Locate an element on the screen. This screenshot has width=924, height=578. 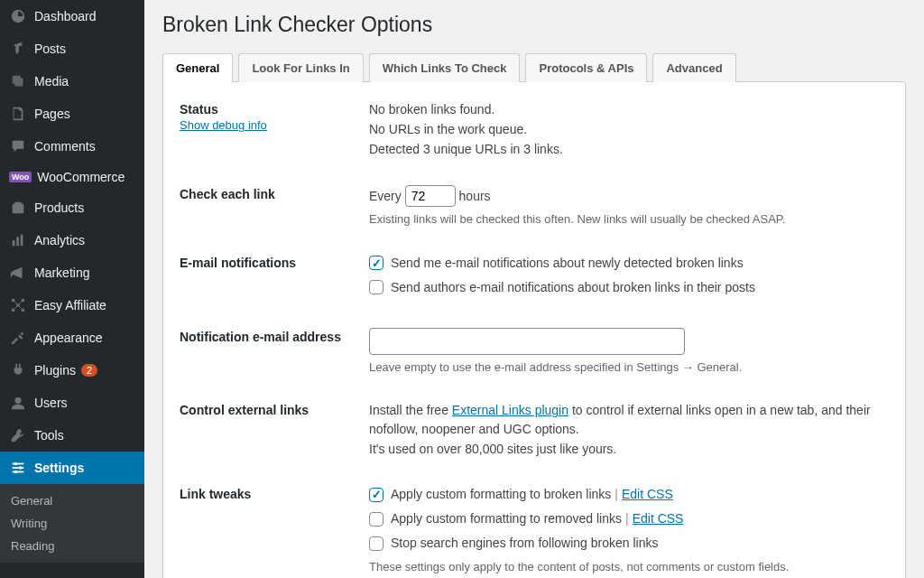
sidebar-item-label: Tools is located at coordinates (49, 435).